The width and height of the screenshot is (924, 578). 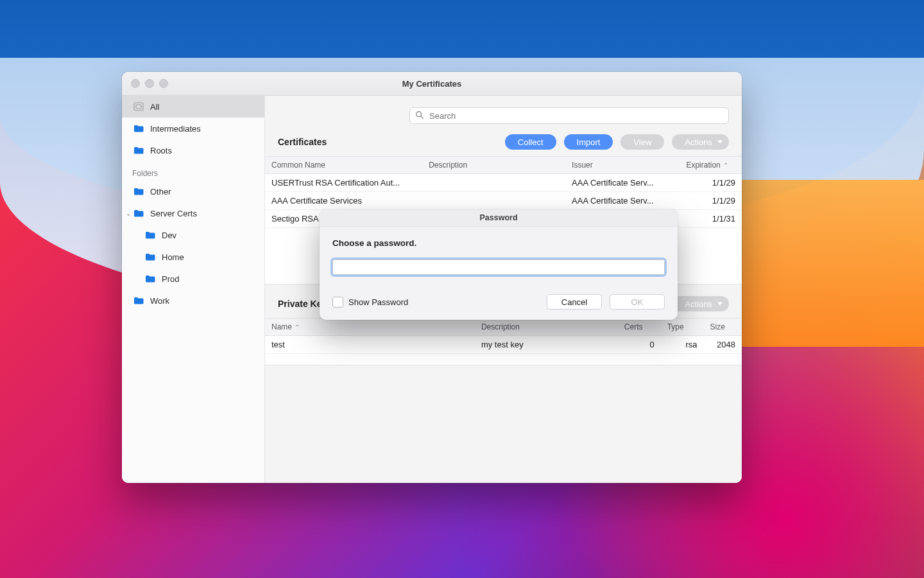 I want to click on sidebar-folder-work: Work, so click(x=193, y=301).